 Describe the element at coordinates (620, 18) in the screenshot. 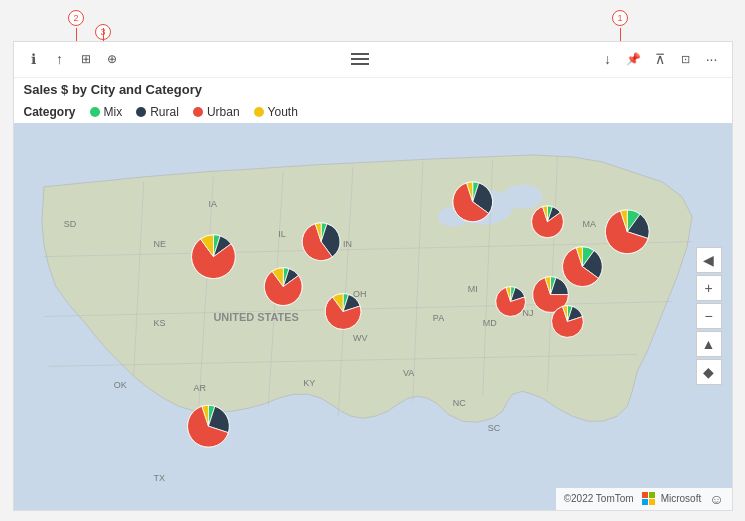

I see `callout-1: 1` at that location.